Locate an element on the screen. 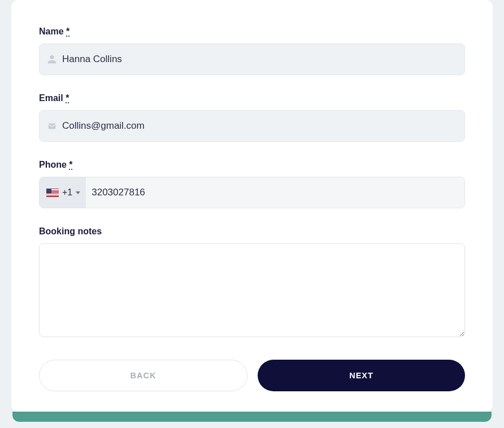  phone-input is located at coordinates (275, 193).